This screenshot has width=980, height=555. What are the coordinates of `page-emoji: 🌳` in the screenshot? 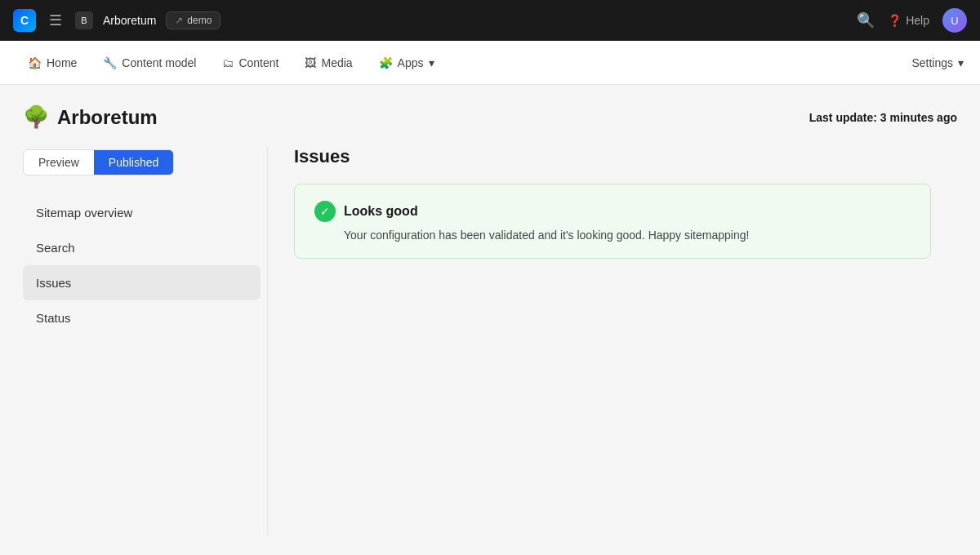 It's located at (36, 118).